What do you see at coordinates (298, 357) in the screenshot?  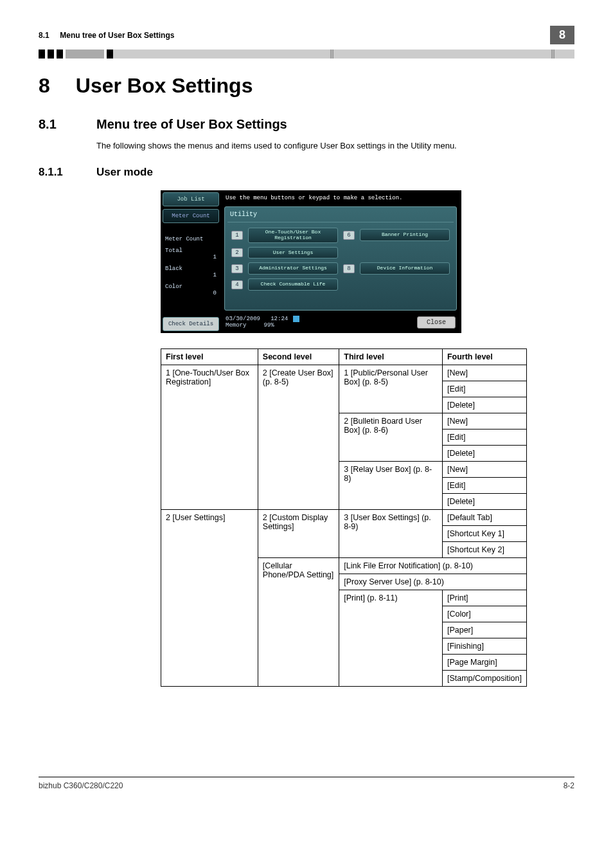 I see `col-second-level: Second level` at bounding box center [298, 357].